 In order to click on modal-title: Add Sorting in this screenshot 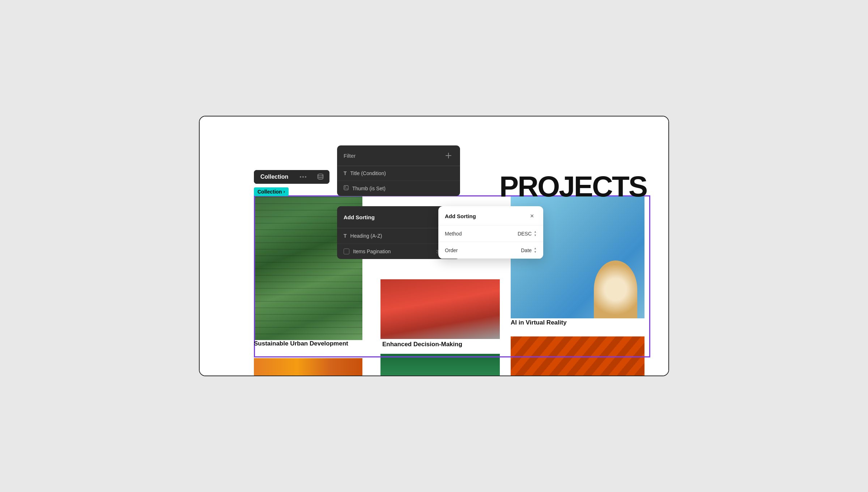, I will do `click(460, 216)`.